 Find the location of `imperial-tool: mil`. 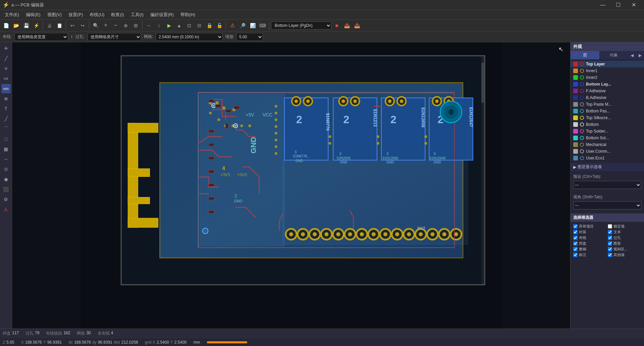

imperial-tool: mil is located at coordinates (6, 79).